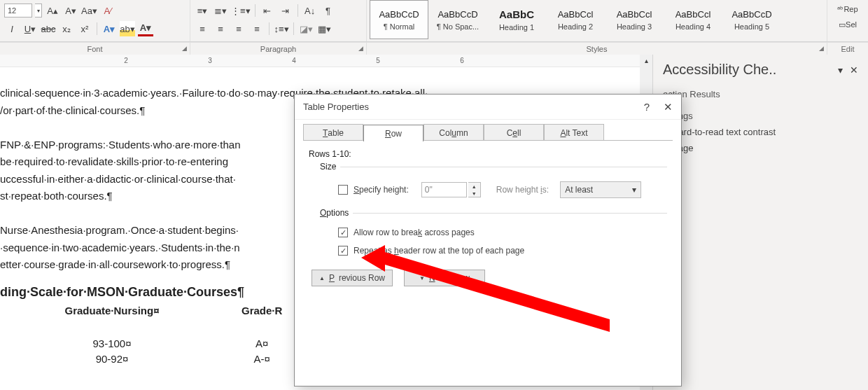 Image resolution: width=868 pixels, height=390 pixels. Describe the element at coordinates (840, 70) in the screenshot. I see `pane-menu-icon: ▾` at that location.